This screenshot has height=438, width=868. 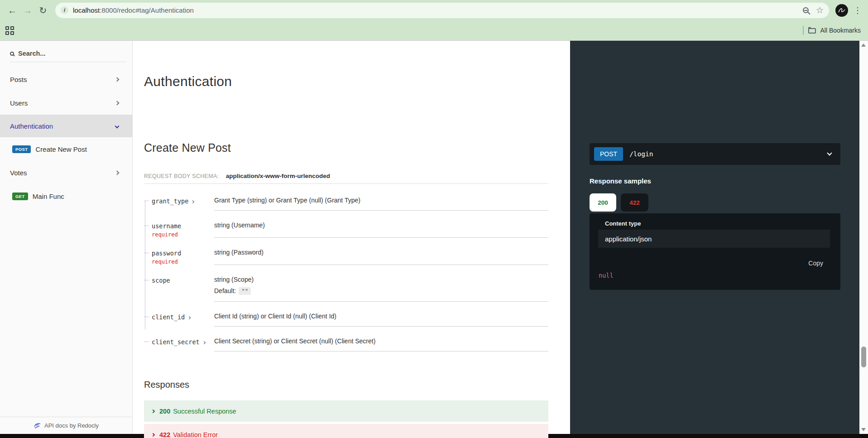 I want to click on default-value-chip: "", so click(x=245, y=291).